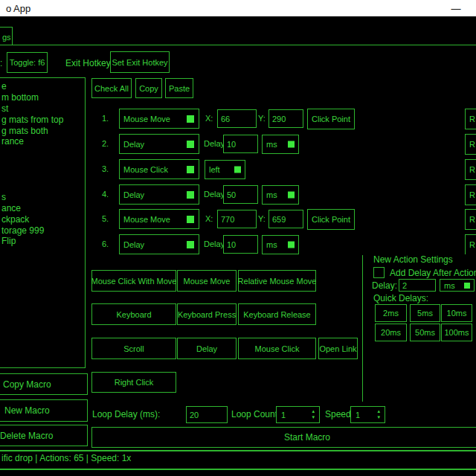 The height and width of the screenshot is (476, 476). Describe the element at coordinates (238, 451) in the screenshot. I see `status-bar-top-line` at that location.